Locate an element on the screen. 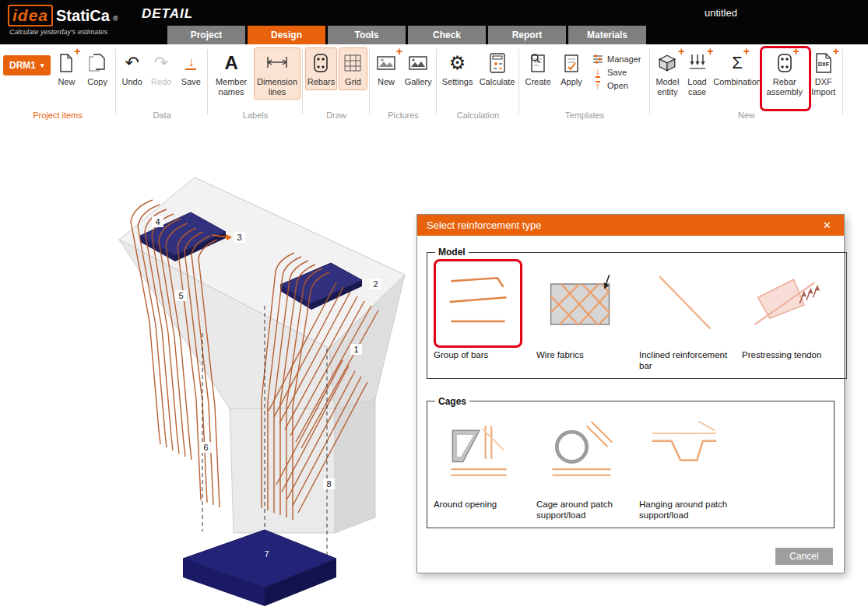 The height and width of the screenshot is (610, 868). gear-icon: ⚙ is located at coordinates (458, 63).